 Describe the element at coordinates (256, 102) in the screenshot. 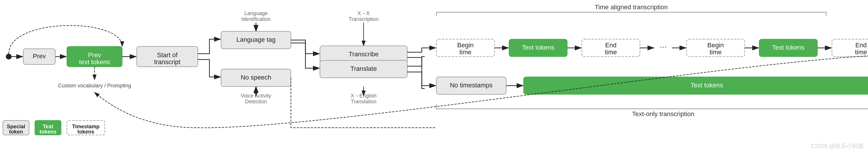

I see `vad-label2: Detection` at that location.